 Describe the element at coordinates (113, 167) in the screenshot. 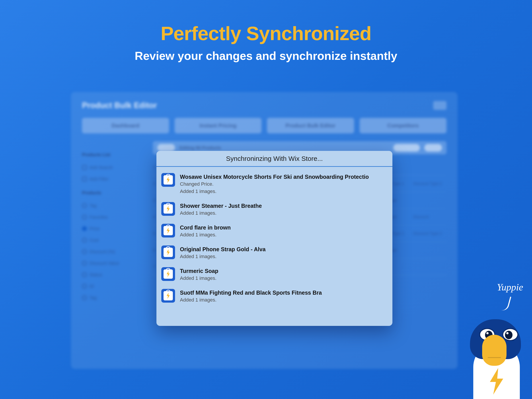

I see `bg-side-item: Add Search` at that location.